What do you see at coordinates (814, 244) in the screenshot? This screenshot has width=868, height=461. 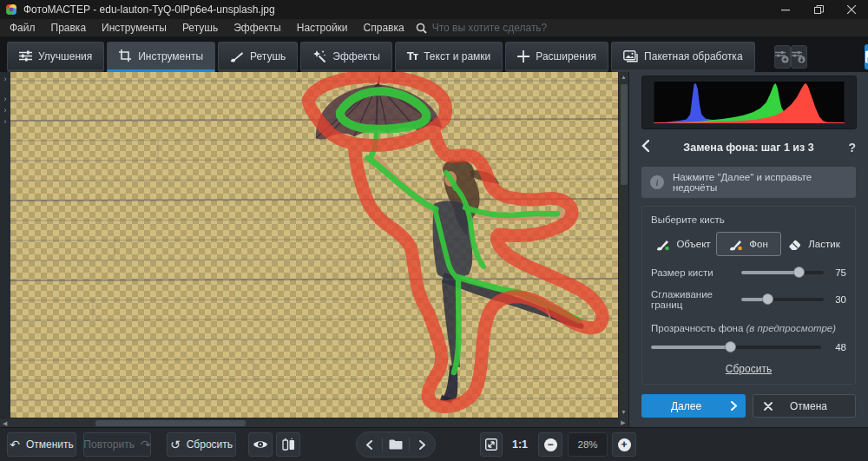 I see `eraser-button: Ластик` at bounding box center [814, 244].